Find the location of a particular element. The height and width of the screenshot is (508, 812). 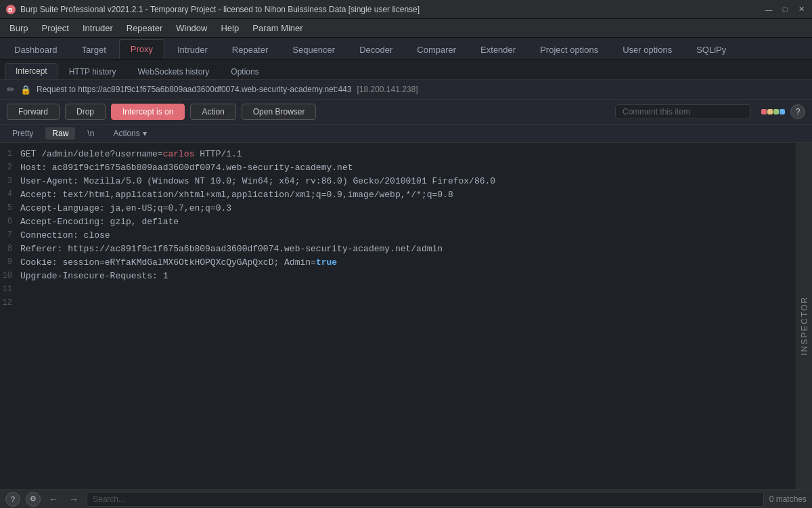

settings-button: ⚙ is located at coordinates (33, 499).